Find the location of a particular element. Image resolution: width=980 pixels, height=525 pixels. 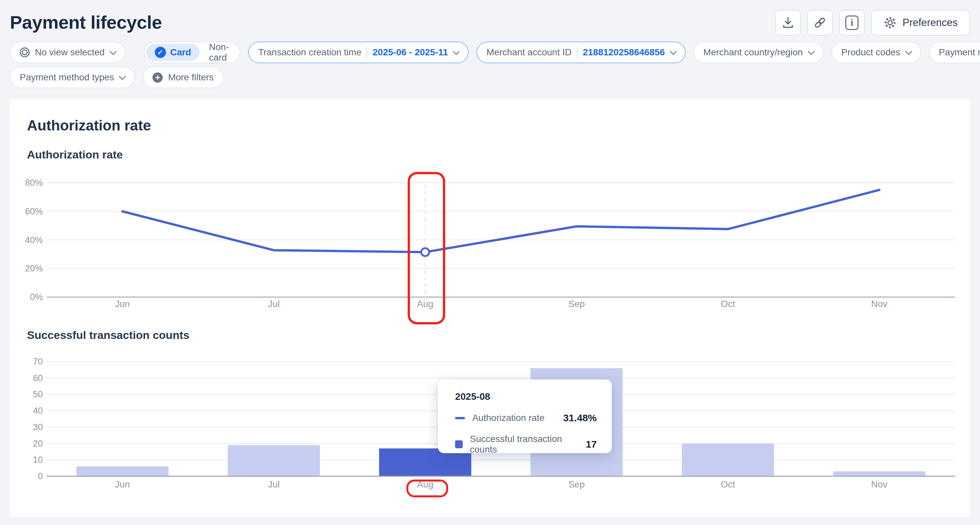

svg-text: 30 is located at coordinates (38, 427).